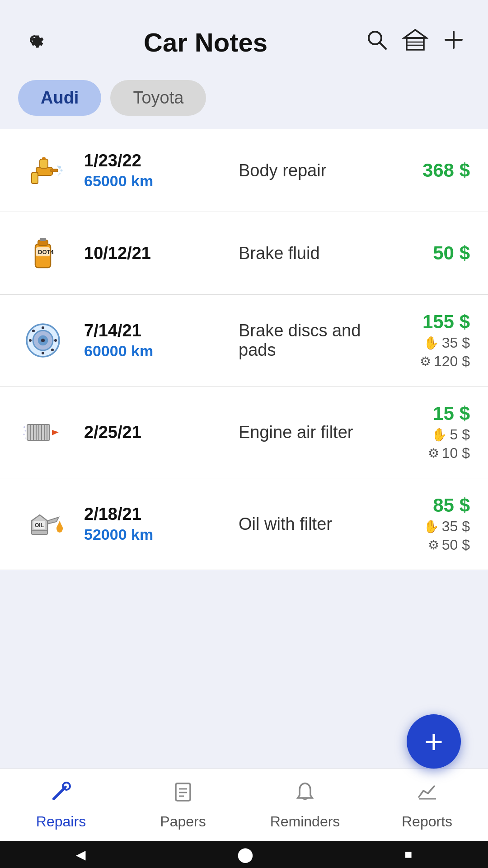 This screenshot has width=488, height=868. I want to click on tab-audi: Audi, so click(60, 98).